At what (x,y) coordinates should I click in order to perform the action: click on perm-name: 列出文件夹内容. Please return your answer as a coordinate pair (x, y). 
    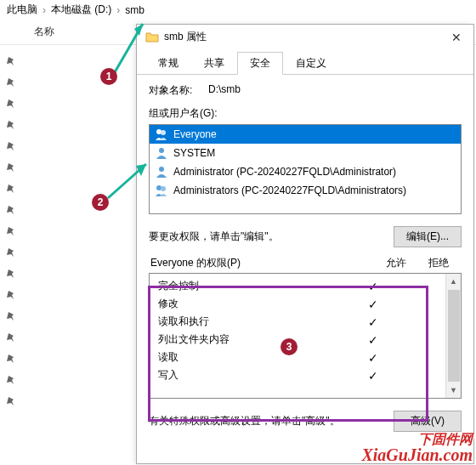
    Looking at the image, I should click on (255, 340).